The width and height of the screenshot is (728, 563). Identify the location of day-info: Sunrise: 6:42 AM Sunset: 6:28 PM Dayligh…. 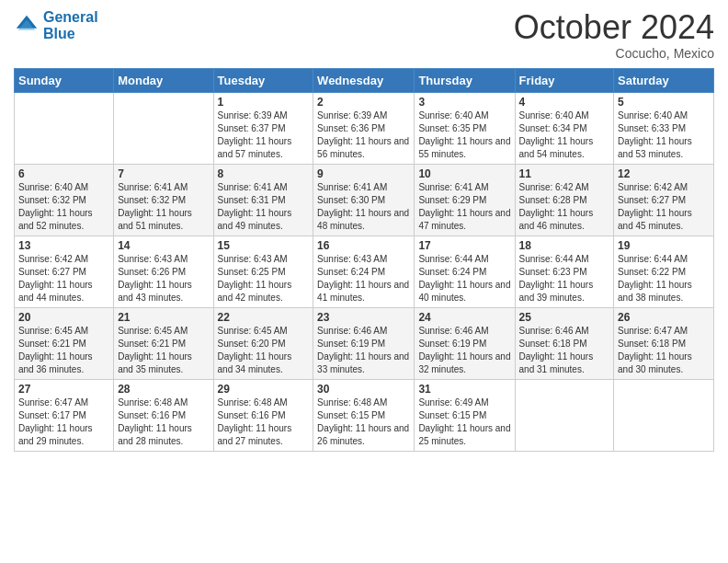
(564, 207).